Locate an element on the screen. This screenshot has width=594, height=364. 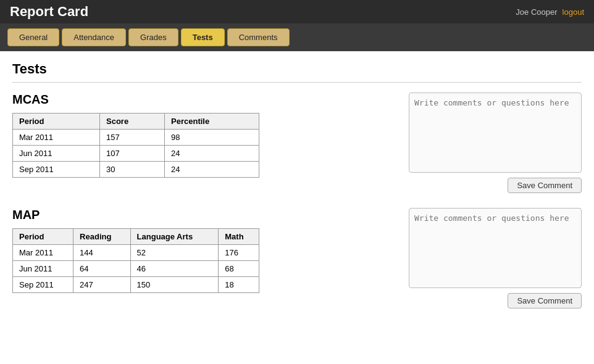
map-left: MAPPeriodReadingLanguage ArtsMathMar 201… is located at coordinates (136, 258).